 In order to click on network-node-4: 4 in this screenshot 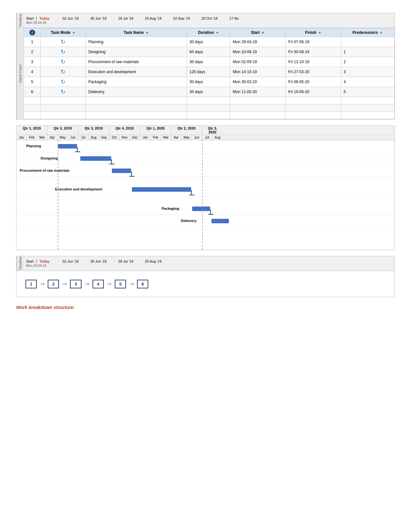, I will do `click(98, 284)`.